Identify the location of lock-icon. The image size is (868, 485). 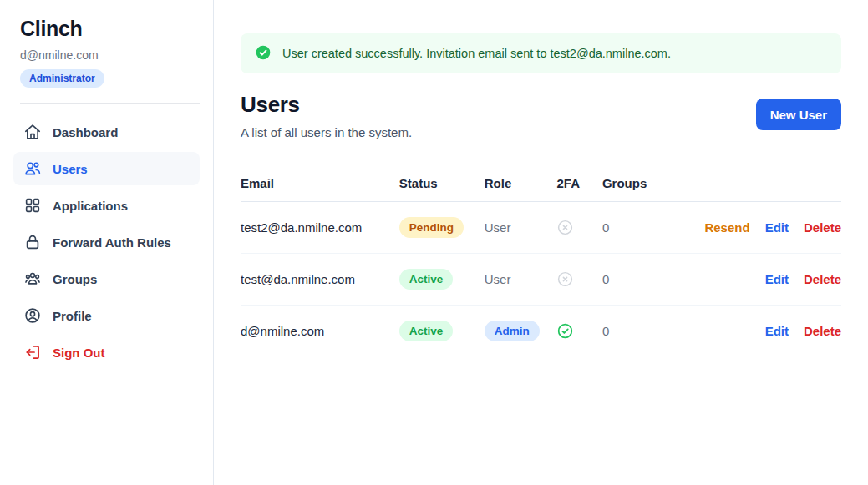
(33, 242).